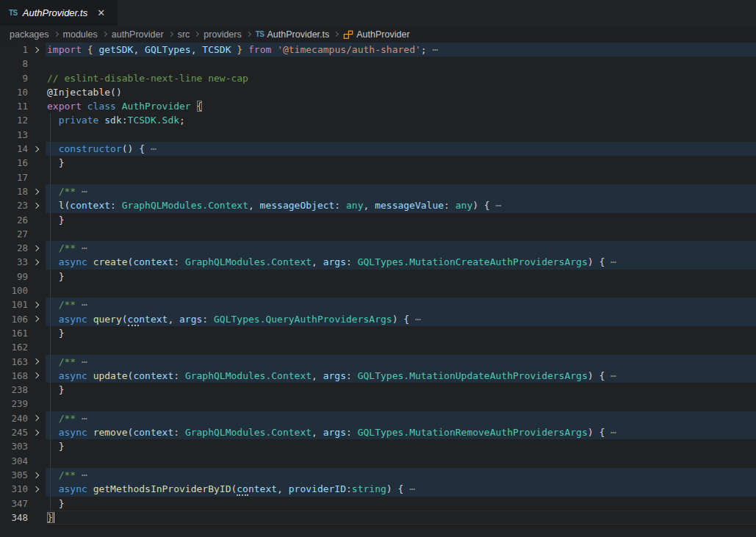  What do you see at coordinates (248, 432) in the screenshot?
I see `code-token: GraphQLModules.Context` at bounding box center [248, 432].